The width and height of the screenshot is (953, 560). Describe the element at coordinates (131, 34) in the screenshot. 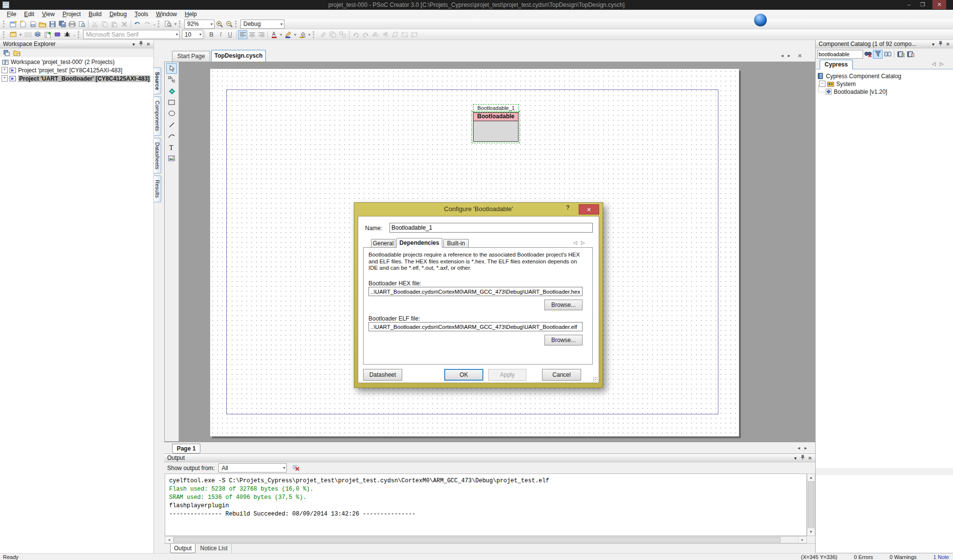

I see `font-name-combobox: Microsoft Sans Serif ▾` at that location.